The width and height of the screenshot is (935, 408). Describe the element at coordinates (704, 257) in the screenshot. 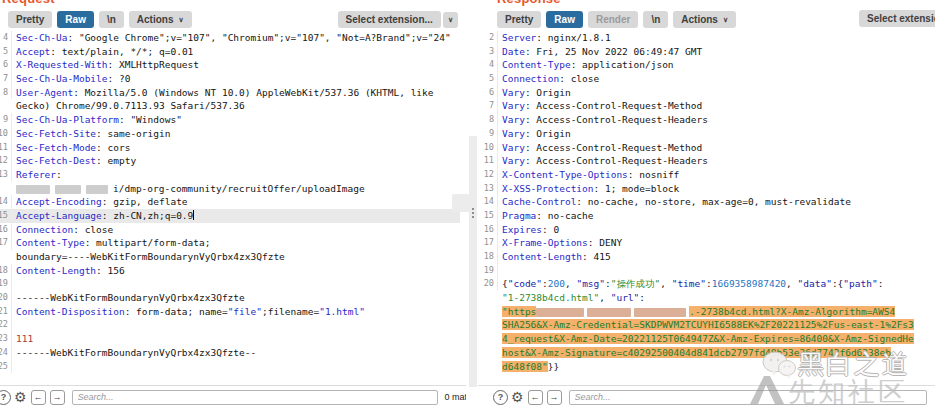

I see `code-line: 18Content-Length: 415` at that location.